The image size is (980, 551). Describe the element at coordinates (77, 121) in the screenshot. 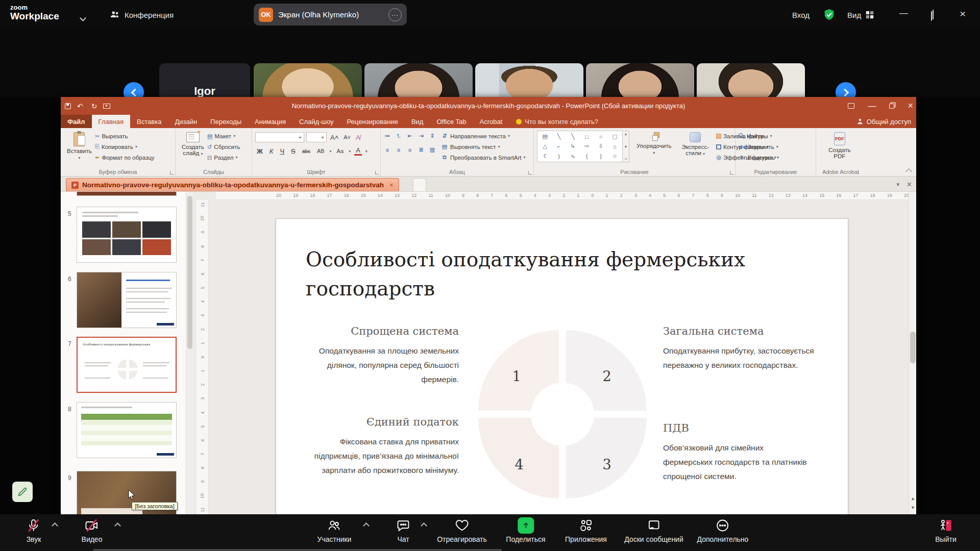

I see `tab-file: Файл` at that location.